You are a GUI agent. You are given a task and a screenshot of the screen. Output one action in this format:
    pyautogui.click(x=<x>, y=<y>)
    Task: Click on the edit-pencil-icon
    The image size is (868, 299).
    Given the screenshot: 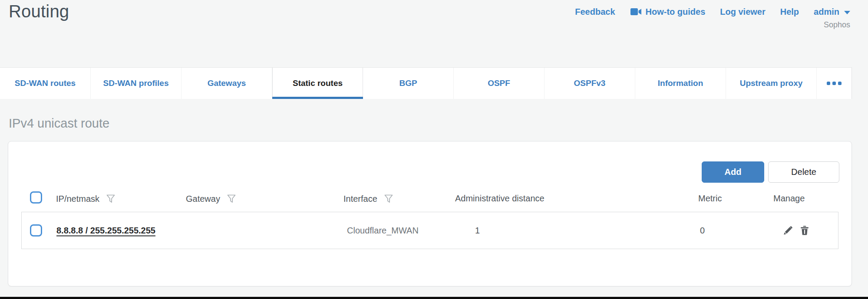 What is the action you would take?
    pyautogui.click(x=788, y=230)
    